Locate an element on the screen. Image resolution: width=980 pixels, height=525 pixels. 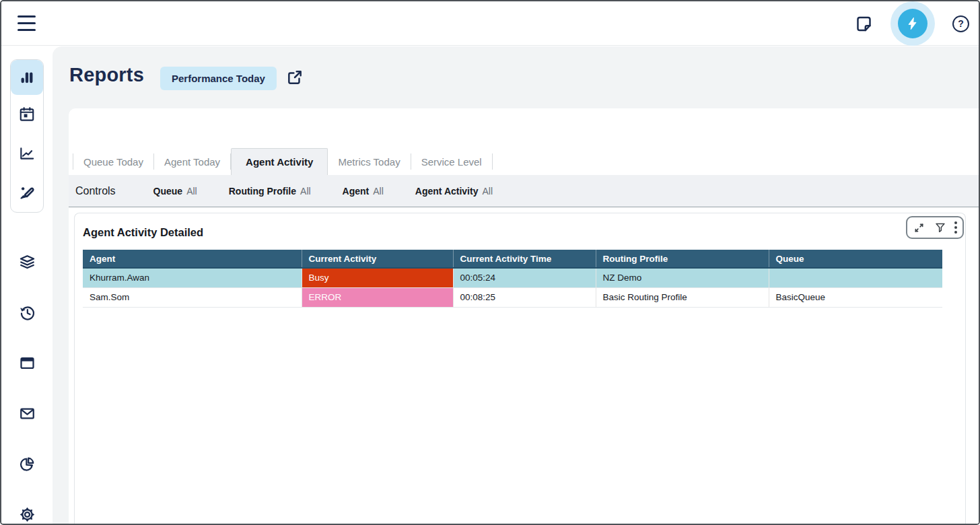
sidebar-item-design is located at coordinates (27, 193).